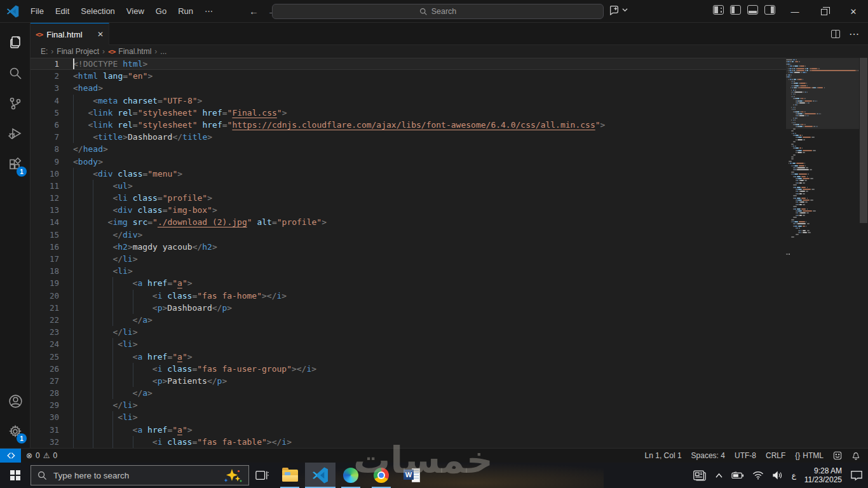  What do you see at coordinates (770, 10) in the screenshot?
I see `toggle-secondary-sidebar-icon` at bounding box center [770, 10].